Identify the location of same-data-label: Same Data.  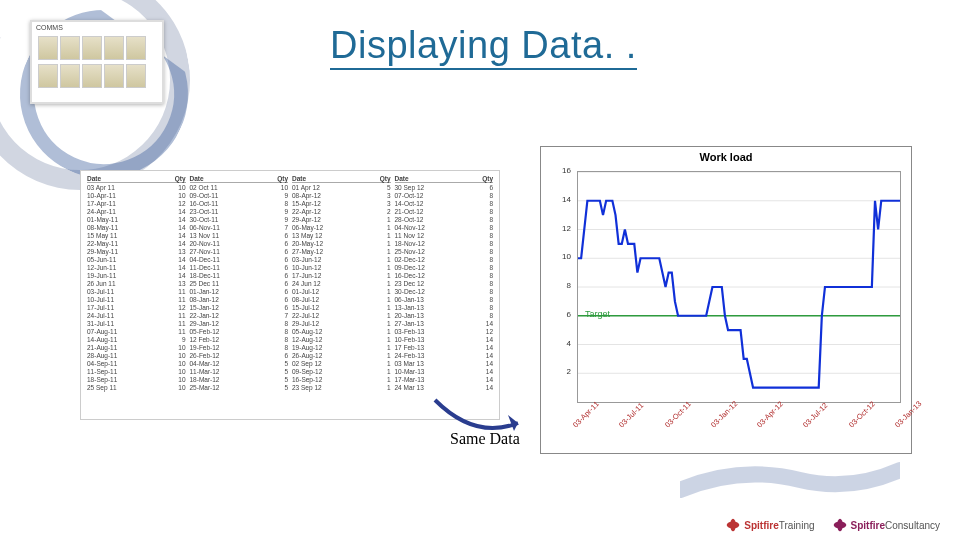
(485, 439).